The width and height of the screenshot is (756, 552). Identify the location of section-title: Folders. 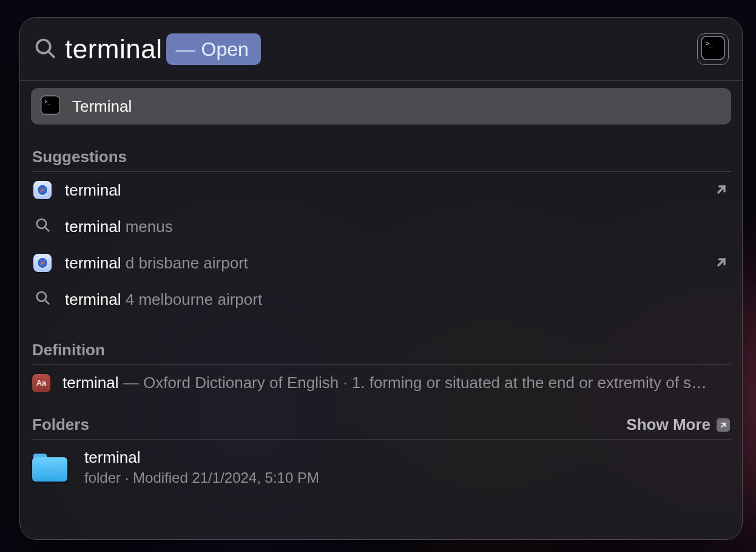
(61, 425).